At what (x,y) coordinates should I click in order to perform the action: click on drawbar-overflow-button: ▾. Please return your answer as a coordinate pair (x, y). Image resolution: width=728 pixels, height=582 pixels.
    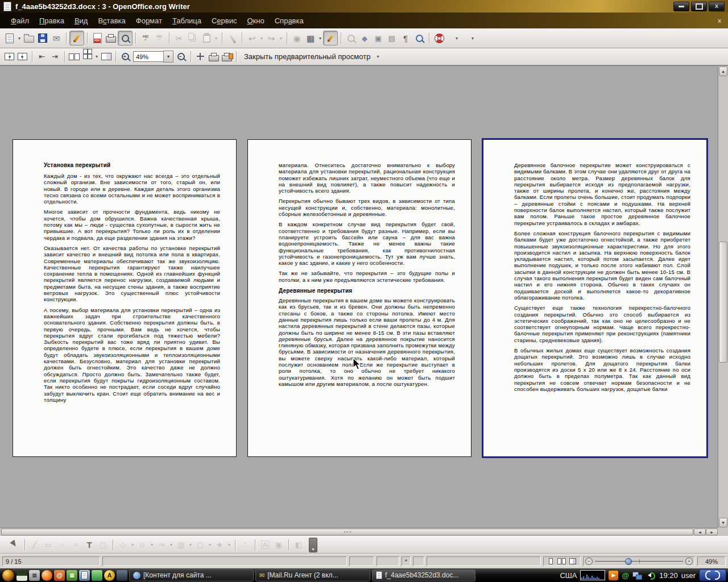
    Looking at the image, I should click on (313, 545).